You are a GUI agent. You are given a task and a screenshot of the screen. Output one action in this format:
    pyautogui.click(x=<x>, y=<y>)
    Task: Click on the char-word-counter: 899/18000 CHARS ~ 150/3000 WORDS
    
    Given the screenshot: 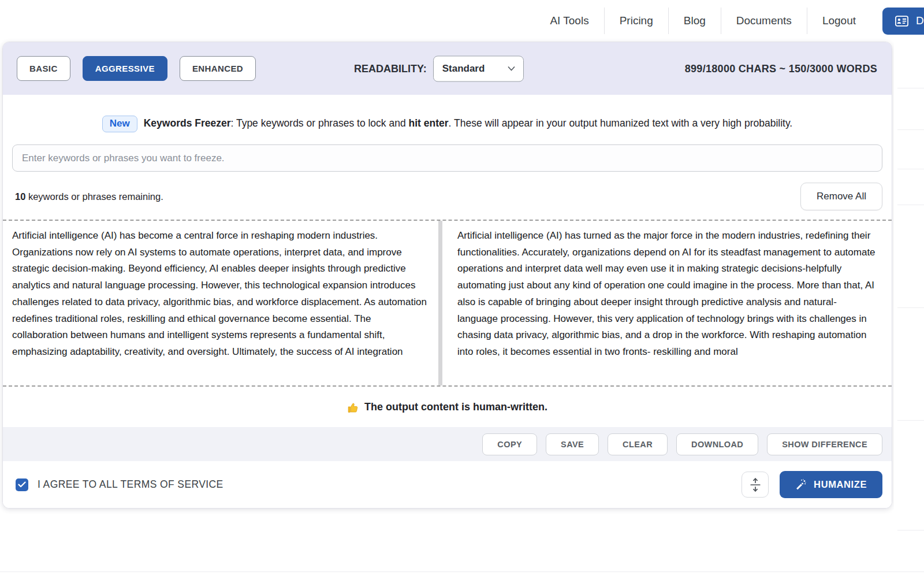 What is the action you would take?
    pyautogui.click(x=781, y=68)
    